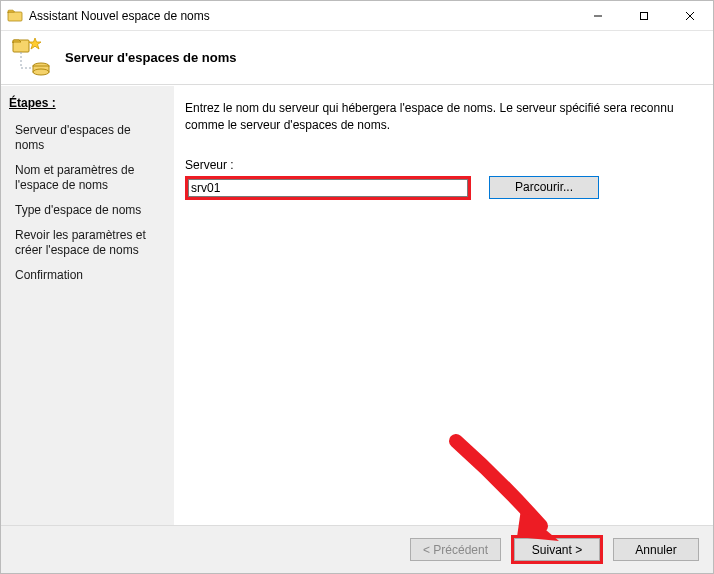  I want to click on previous-button: < Précédent, so click(456, 550).